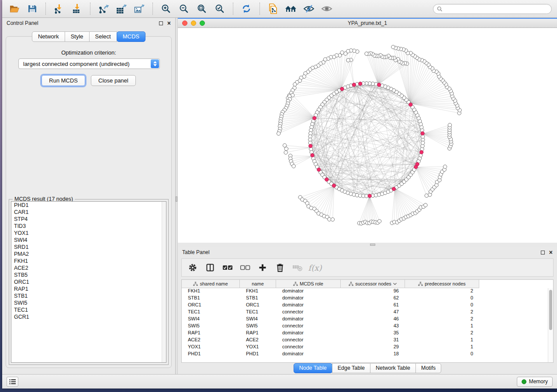  What do you see at coordinates (258, 284) in the screenshot?
I see `column-header-name: name` at bounding box center [258, 284].